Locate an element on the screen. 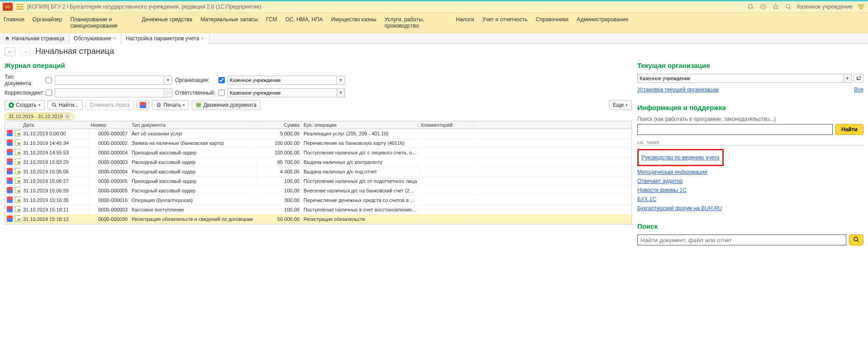 The width and height of the screenshot is (868, 350). create-button: Создать ▾ is located at coordinates (24, 105).